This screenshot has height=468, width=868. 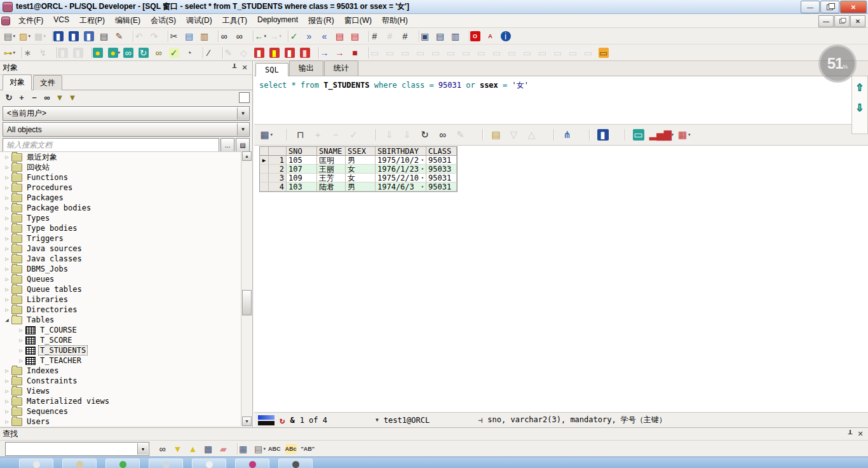 I want to click on tree-item-users: ▷ Users, so click(x=121, y=421).